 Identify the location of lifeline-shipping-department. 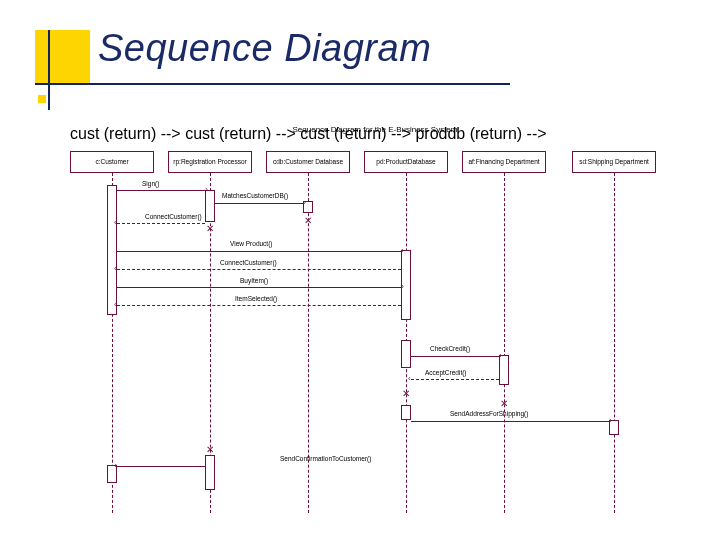
(614, 343).